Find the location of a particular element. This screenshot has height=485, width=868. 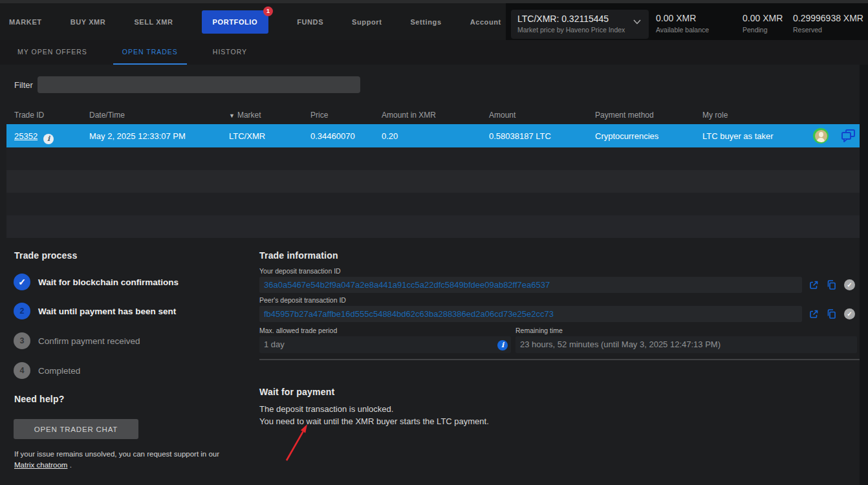

trade-price-cell: 0.34460070 is located at coordinates (332, 136).